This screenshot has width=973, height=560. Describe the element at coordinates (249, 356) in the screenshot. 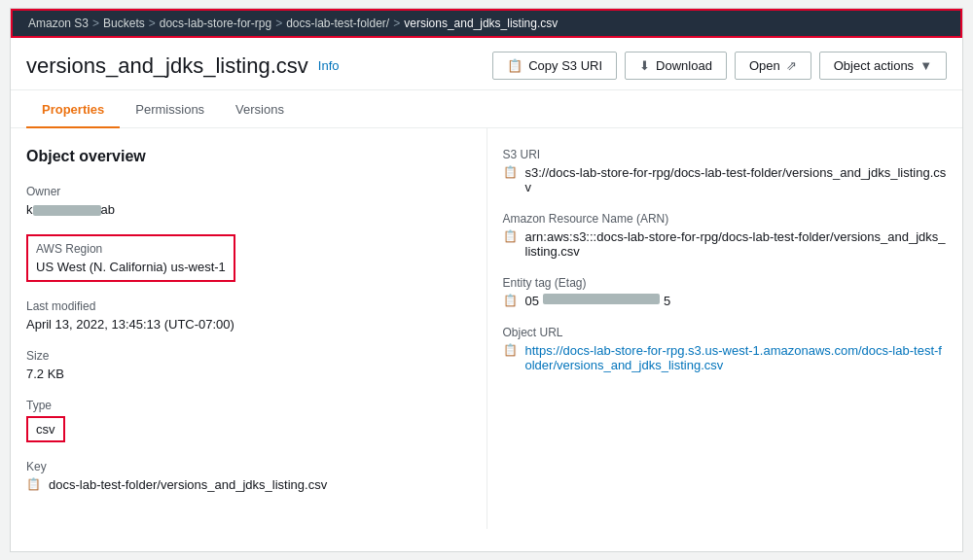

I see `size-label: Size` at that location.